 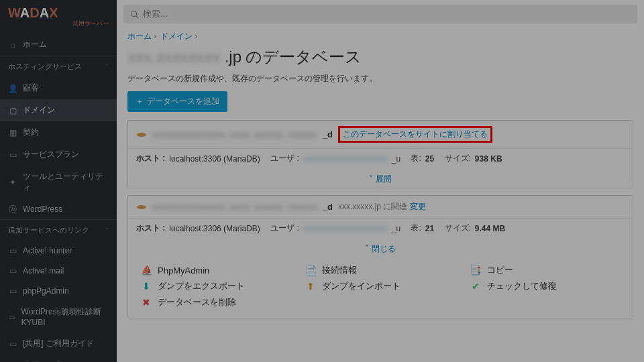 What do you see at coordinates (58, 230) in the screenshot?
I see `sidebar-section-additional: 追加サービスへのリンク˄` at bounding box center [58, 230].